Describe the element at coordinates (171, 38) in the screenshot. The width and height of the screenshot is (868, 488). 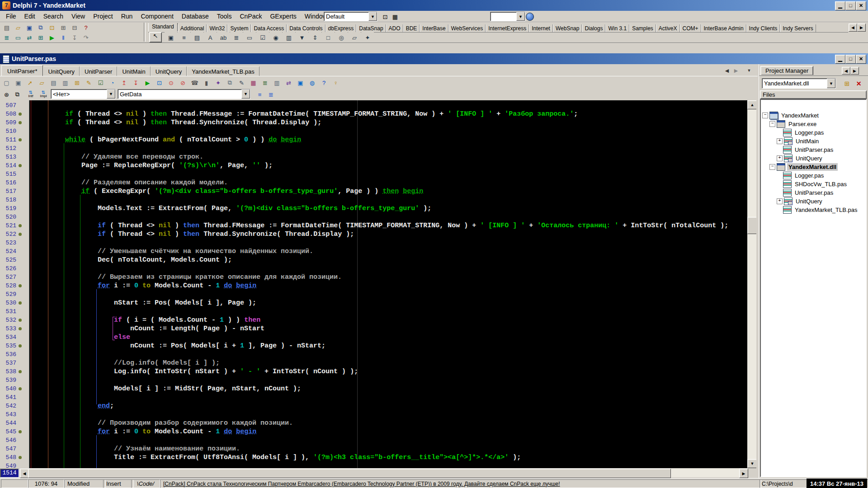
I see `frames-icon: ▣` at that location.